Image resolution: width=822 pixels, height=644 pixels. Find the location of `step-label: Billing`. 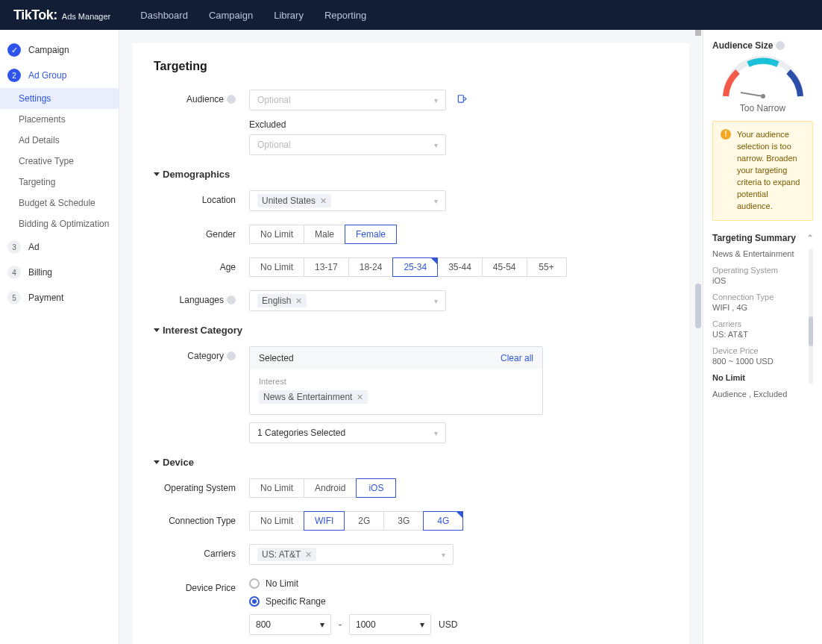

step-label: Billing is located at coordinates (40, 272).